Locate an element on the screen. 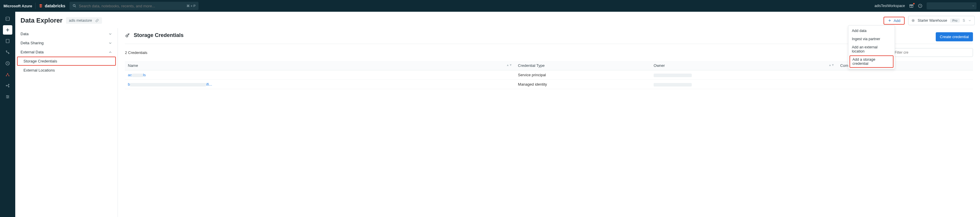 Image resolution: width=980 pixels, height=217 pixels. create-credential-button: Create credential is located at coordinates (955, 37).